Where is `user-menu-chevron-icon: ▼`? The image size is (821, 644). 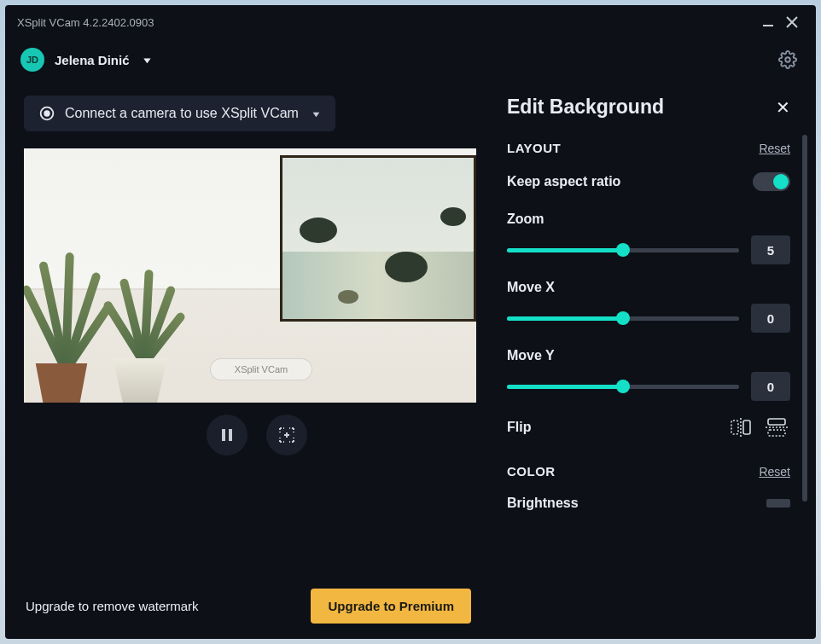 user-menu-chevron-icon: ▼ is located at coordinates (148, 60).